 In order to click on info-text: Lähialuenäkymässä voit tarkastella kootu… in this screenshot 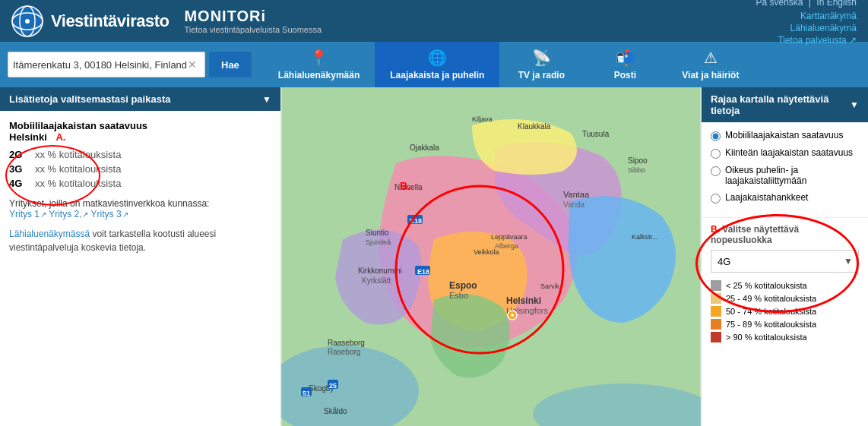, I will do `click(140, 241)`.